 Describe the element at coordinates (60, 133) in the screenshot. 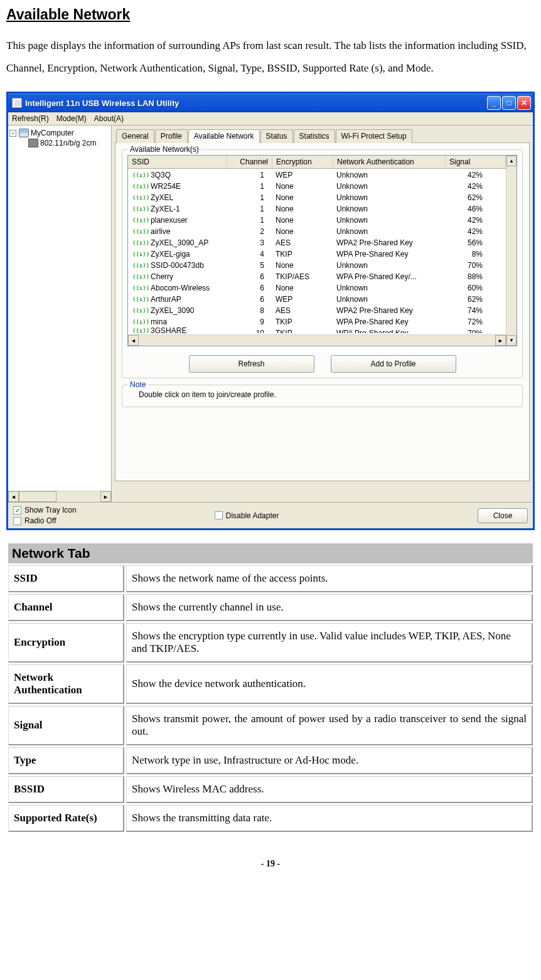

I see `tree-root: − MyComputer` at that location.